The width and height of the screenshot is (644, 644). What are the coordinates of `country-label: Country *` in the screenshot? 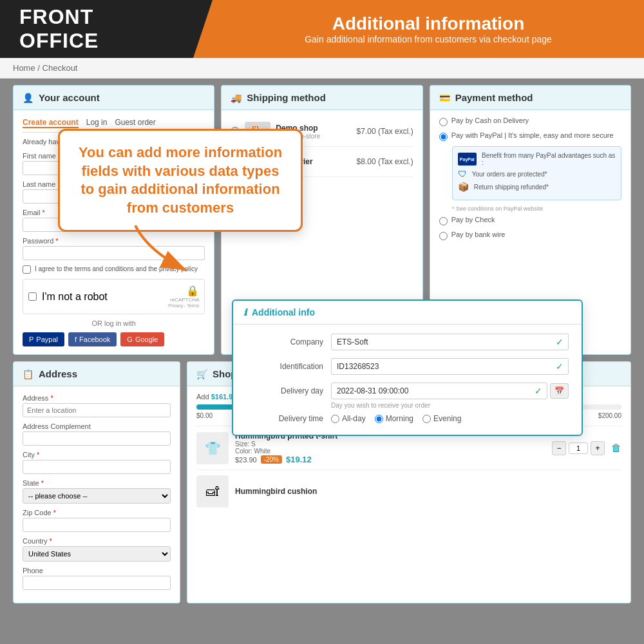 It's located at (97, 541).